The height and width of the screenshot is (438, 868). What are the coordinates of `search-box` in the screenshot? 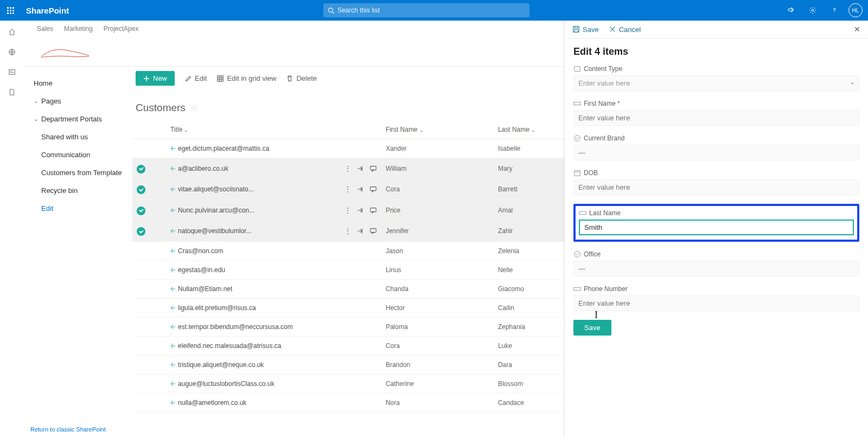 It's located at (426, 10).